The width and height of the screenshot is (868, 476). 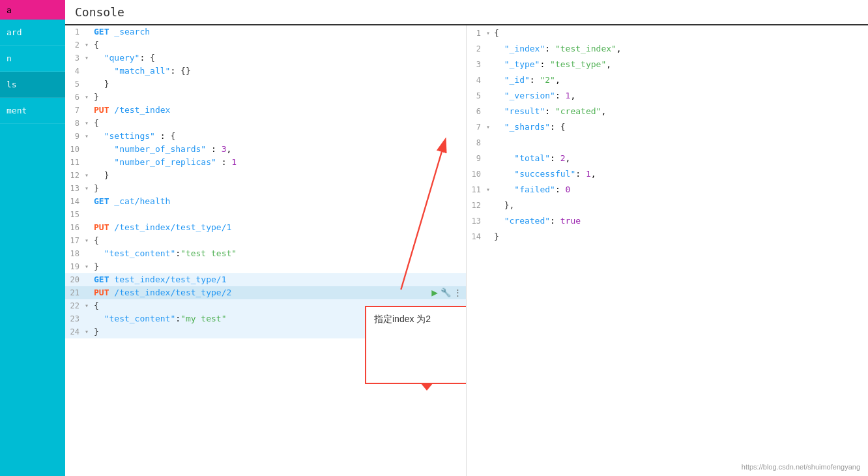 What do you see at coordinates (667, 237) in the screenshot?
I see `resp-line-14: 14 }` at bounding box center [667, 237].